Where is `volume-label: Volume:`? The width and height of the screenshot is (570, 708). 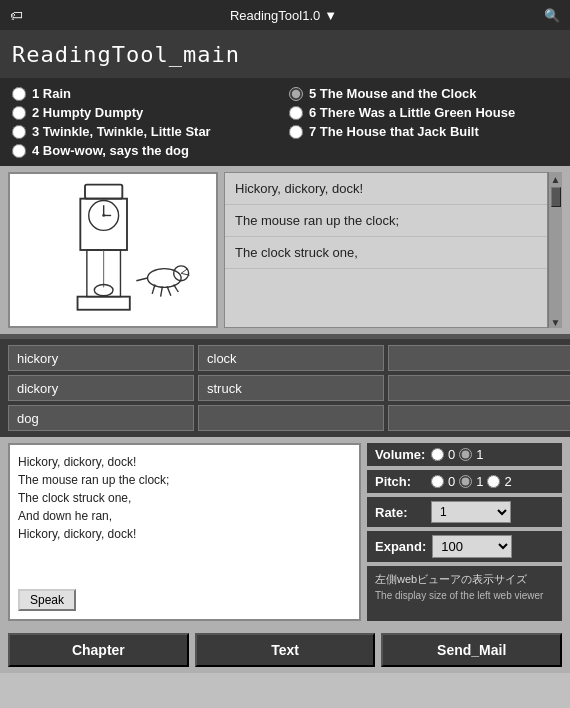
volume-label: Volume: is located at coordinates (400, 454).